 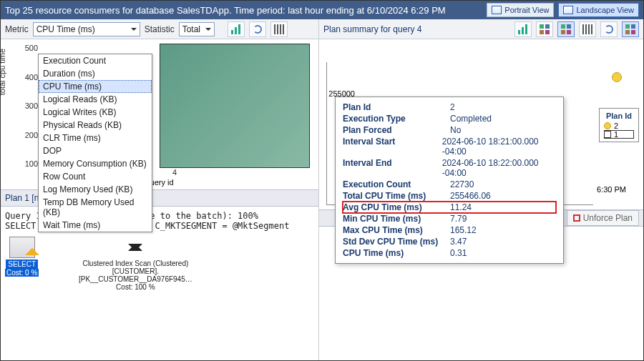 I want to click on scan-icon, so click(x=135, y=247).